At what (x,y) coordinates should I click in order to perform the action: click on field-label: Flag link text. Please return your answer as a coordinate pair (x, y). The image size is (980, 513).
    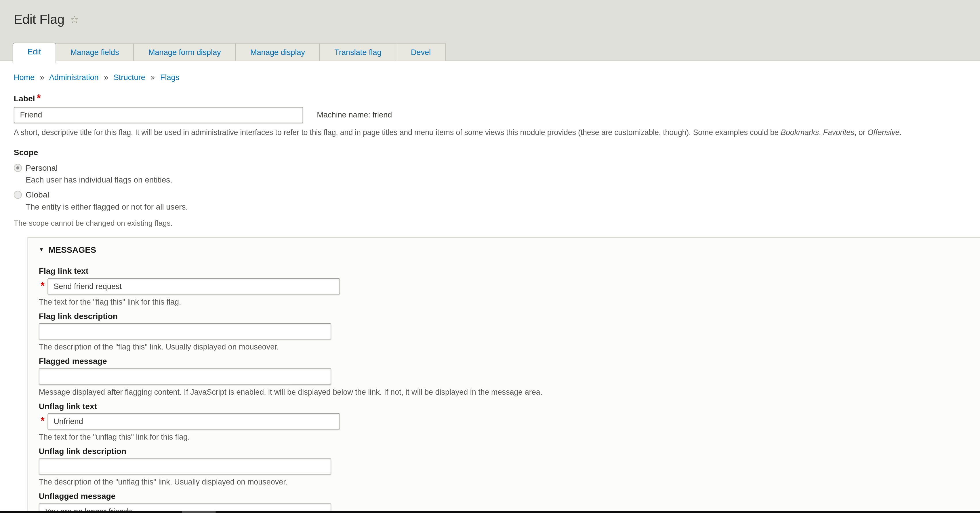
    Looking at the image, I should click on (509, 271).